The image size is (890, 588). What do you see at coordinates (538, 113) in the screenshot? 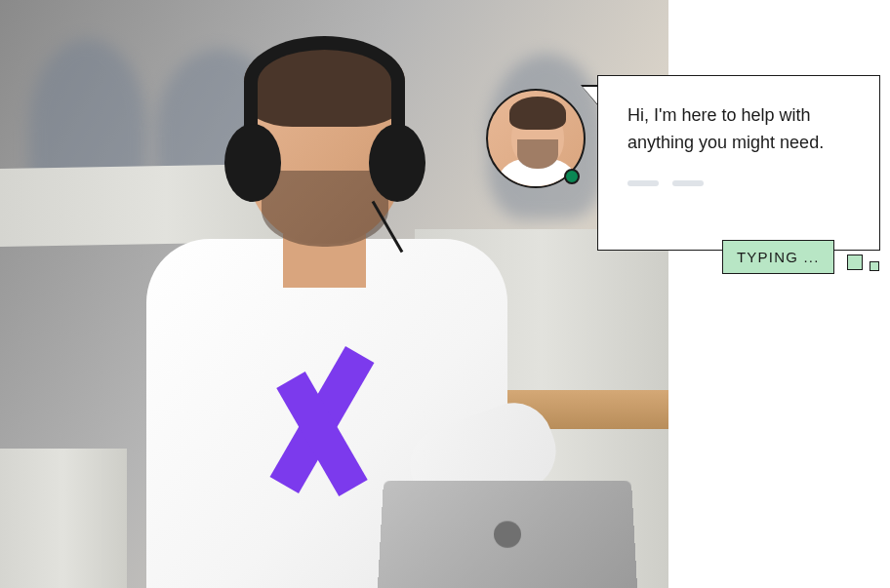
I see `avatar-hair` at bounding box center [538, 113].